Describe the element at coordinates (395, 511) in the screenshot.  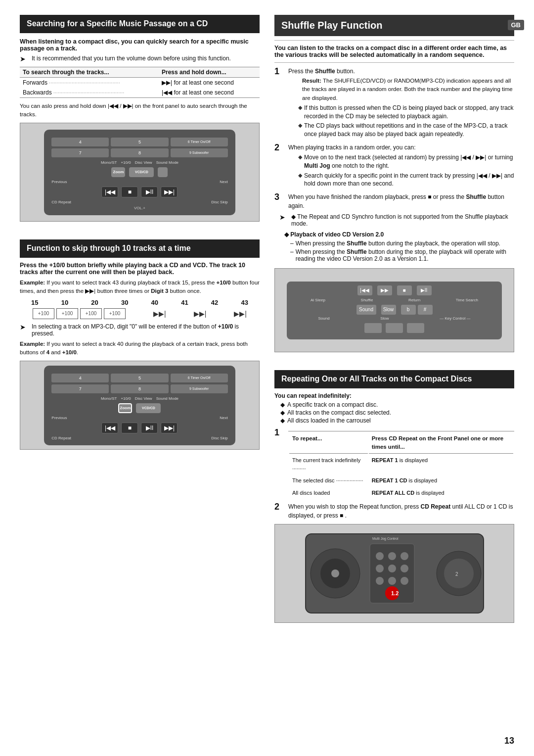
I see `repeat-step2: 2 When you wish to stop the Repeat funct…` at that location.